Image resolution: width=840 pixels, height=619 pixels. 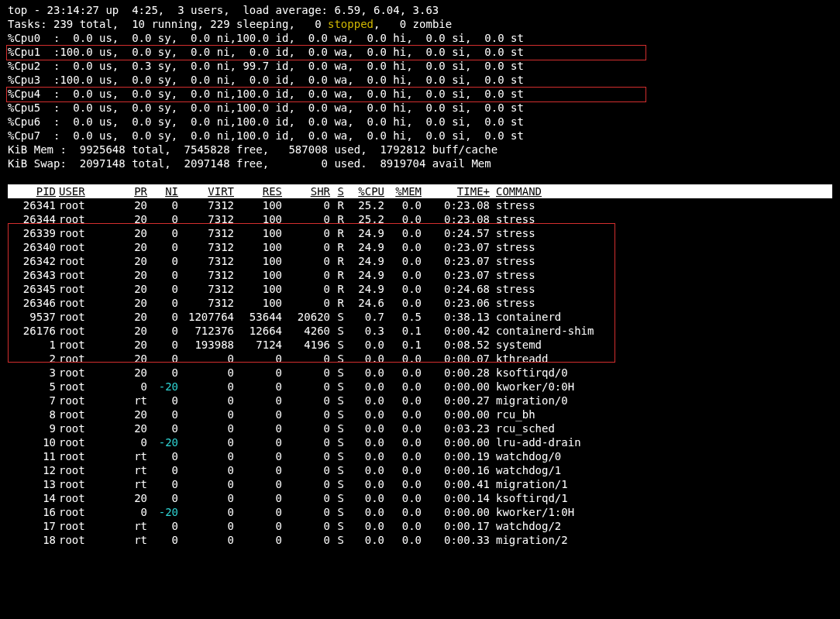 What do you see at coordinates (456, 191) in the screenshot?
I see `col-time: TIME+` at bounding box center [456, 191].